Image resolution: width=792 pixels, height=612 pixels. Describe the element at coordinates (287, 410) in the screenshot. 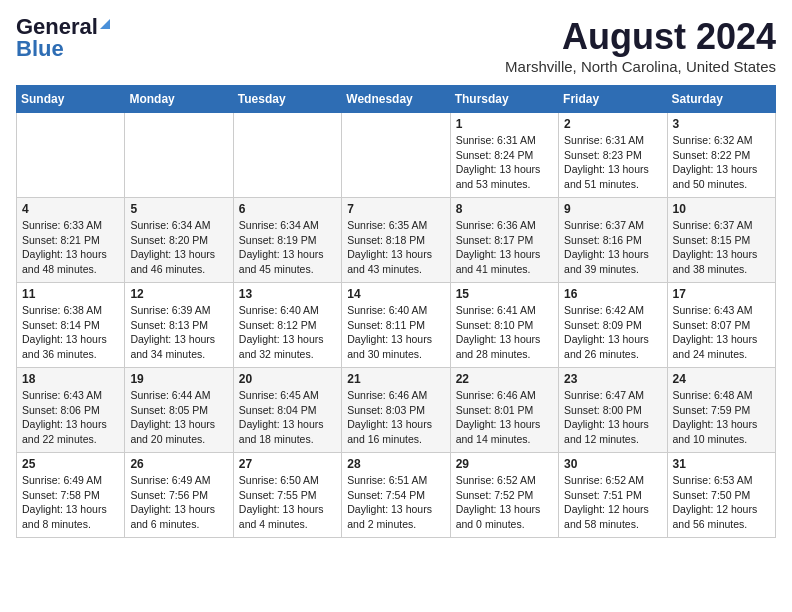

I see `calendar-cell: 20Sunrise: 6:45 AM Sunset: 8:04 PM Dayli…` at that location.